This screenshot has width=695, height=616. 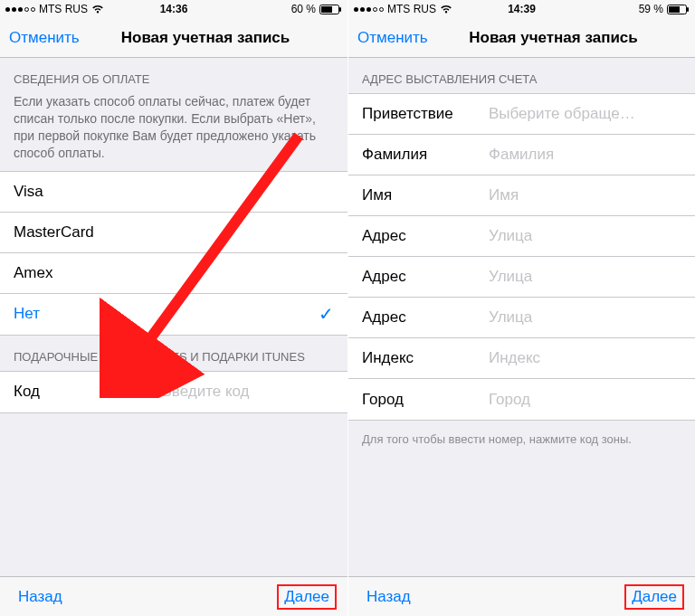 I want to click on address3-row: Адрес, so click(x=521, y=318).